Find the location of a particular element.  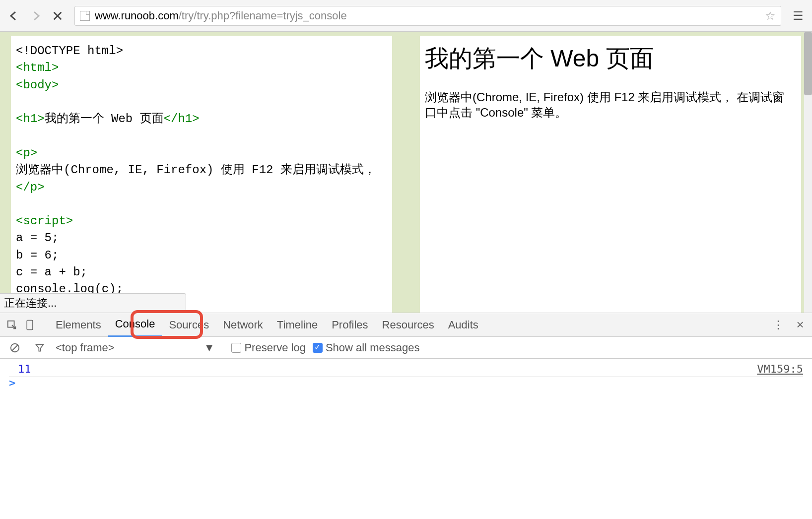

hamburger-menu-button: ☰ is located at coordinates (798, 16).